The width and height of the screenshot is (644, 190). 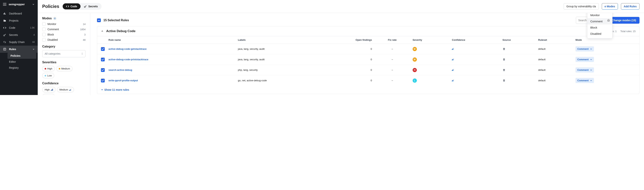 What do you see at coordinates (555, 80) in the screenshot?
I see `rule-ruleset: default` at bounding box center [555, 80].